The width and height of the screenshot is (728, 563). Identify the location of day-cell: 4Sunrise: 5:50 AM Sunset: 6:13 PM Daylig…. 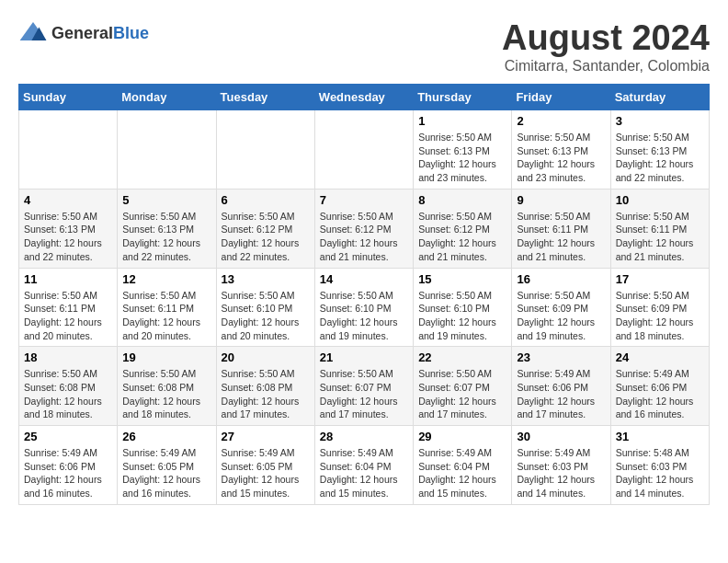
(68, 228).